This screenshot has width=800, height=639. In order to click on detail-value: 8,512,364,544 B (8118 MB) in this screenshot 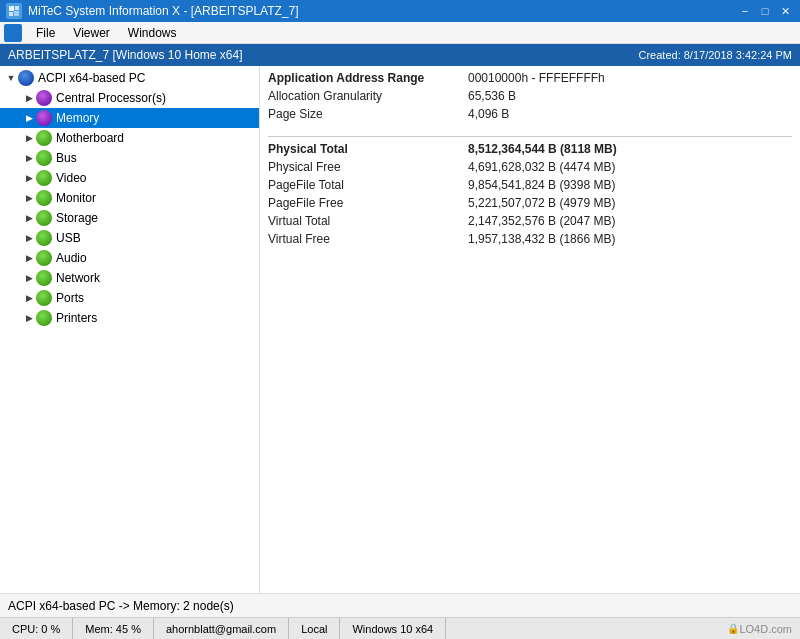, I will do `click(542, 149)`.